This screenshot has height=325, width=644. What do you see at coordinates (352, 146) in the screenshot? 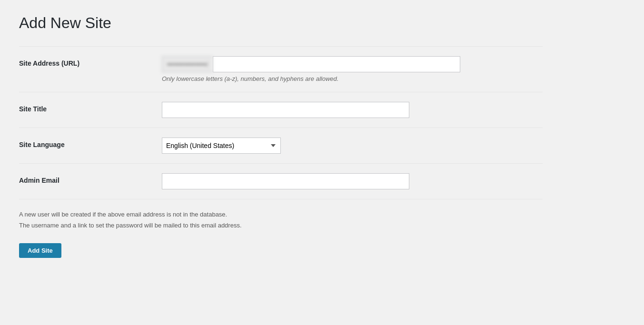
I see `language-select-wrapper: English (United States)English (UK)Frenc…` at bounding box center [352, 146].